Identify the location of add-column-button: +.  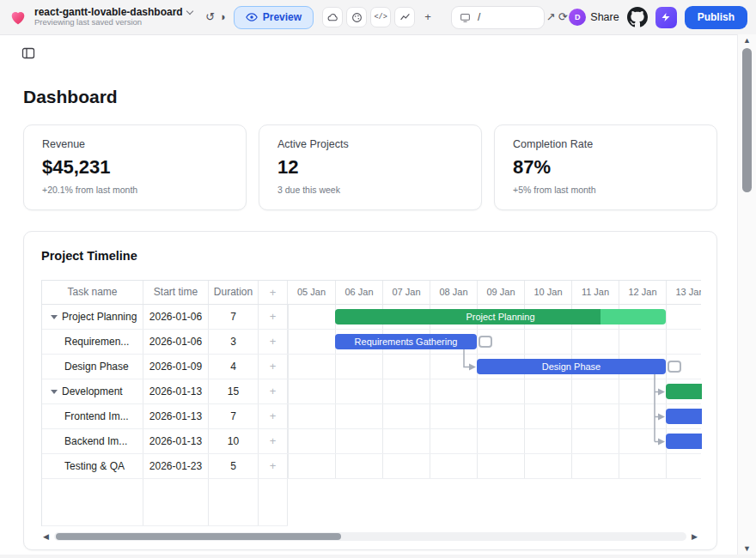
(273, 292).